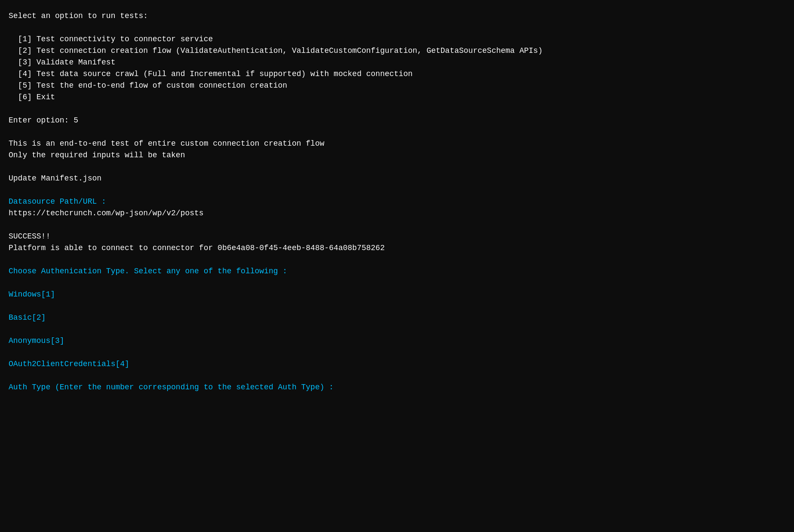 The width and height of the screenshot is (794, 532). Describe the element at coordinates (397, 51) in the screenshot. I see `terminal-line: [2] Test connection creation flow (Valid…` at that location.